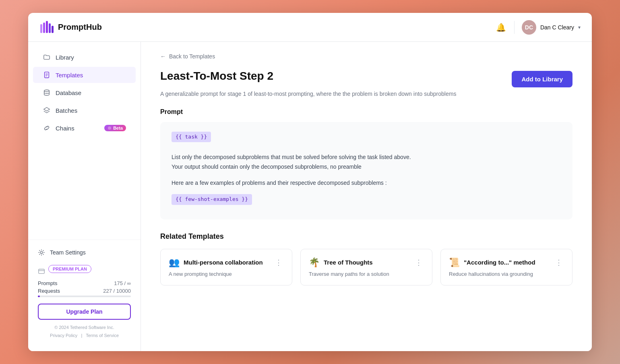 The image size is (620, 364). What do you see at coordinates (366, 267) in the screenshot?
I see `related-card-1: 🌴 Tree of Thoughts ⋮ Traverse many paths…` at bounding box center [366, 267].